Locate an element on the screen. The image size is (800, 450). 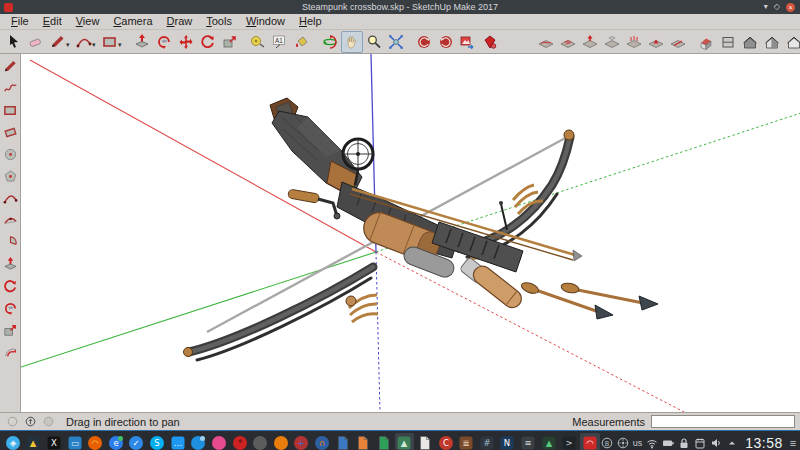
sandbox-drape-button is located at coordinates (634, 42).